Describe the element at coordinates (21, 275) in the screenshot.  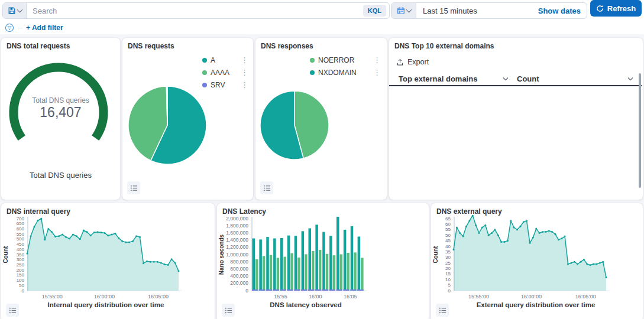
I see `svg-text: 150` at that location.